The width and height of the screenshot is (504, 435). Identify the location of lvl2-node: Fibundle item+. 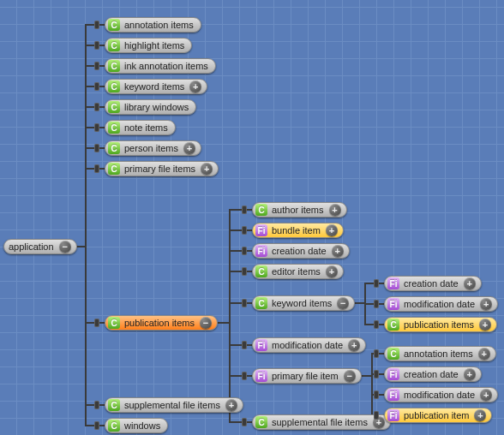
(298, 230).